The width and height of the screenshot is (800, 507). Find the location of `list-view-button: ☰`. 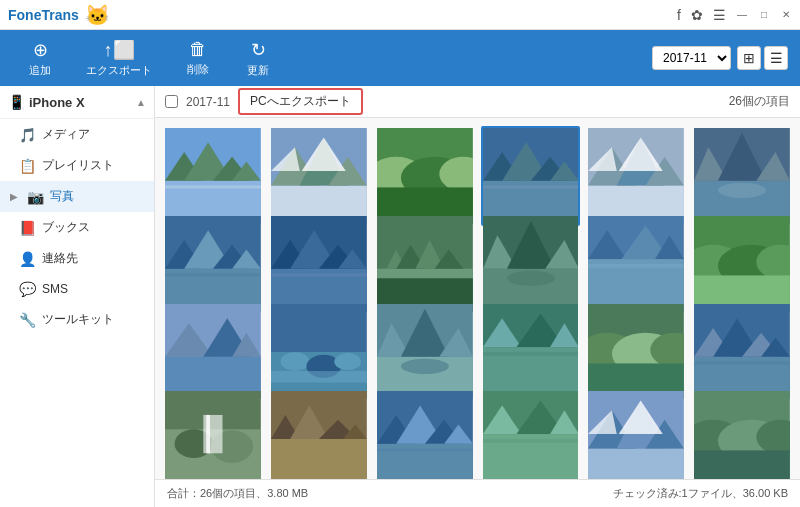

list-view-button: ☰ is located at coordinates (776, 58).